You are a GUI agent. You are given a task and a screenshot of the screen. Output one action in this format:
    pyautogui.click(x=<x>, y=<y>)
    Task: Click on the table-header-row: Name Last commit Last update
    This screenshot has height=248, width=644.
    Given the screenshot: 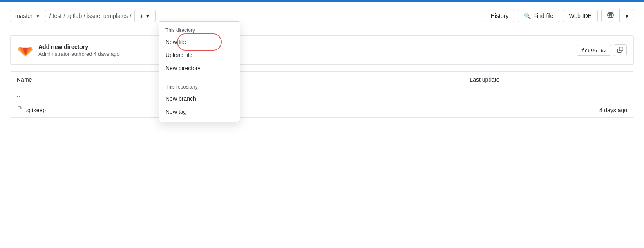 What is the action you would take?
    pyautogui.click(x=322, y=80)
    